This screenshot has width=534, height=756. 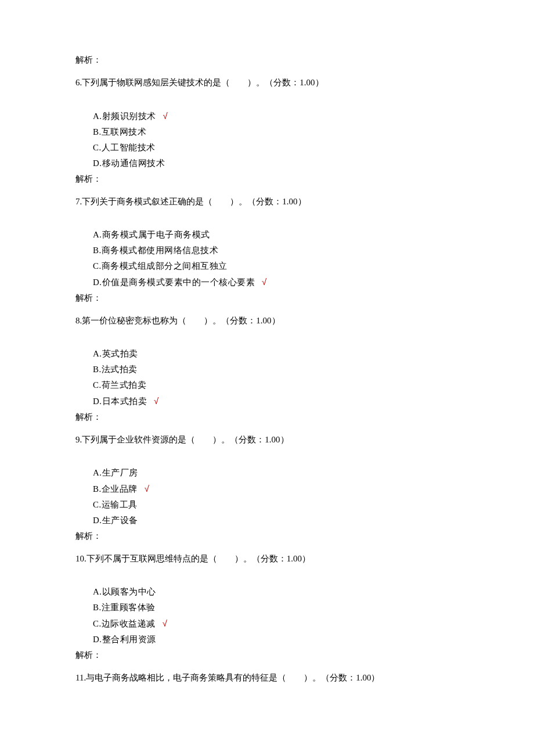 I want to click on option-list: A.以顾客为中心B.注重顾客体验C.边际收益递减√D.整合利用资源, so click(x=267, y=615).